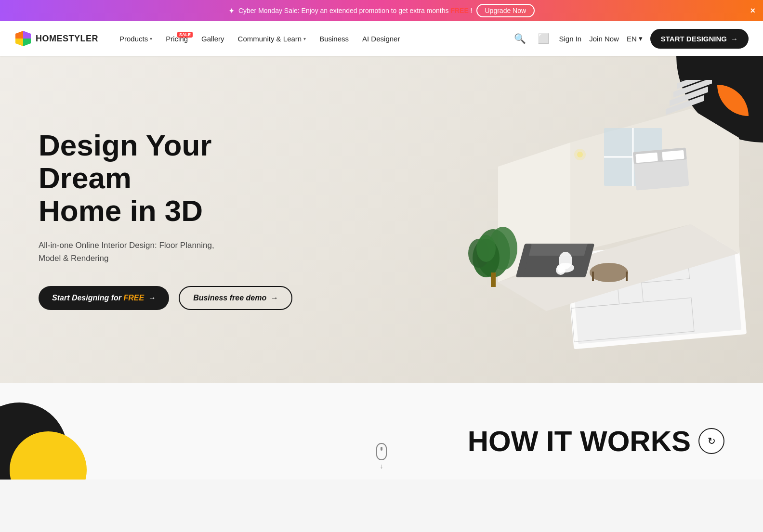  I want to click on promo-close-button: ×, so click(752, 11).